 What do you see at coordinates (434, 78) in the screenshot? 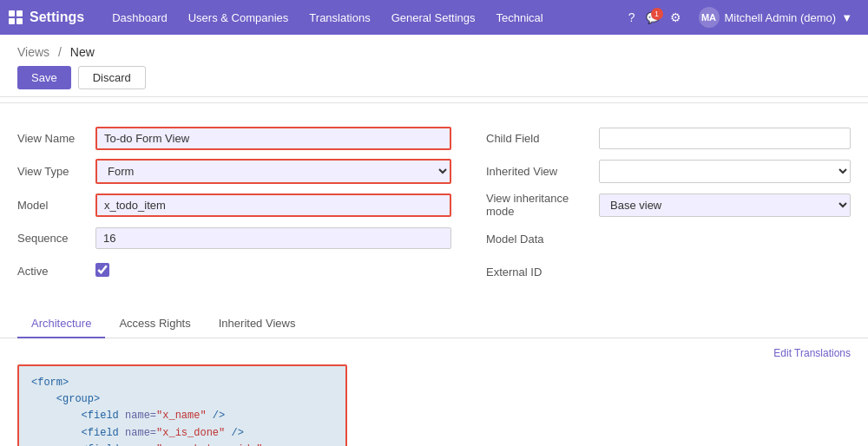
I see `action-buttons: Save Discard` at bounding box center [434, 78].